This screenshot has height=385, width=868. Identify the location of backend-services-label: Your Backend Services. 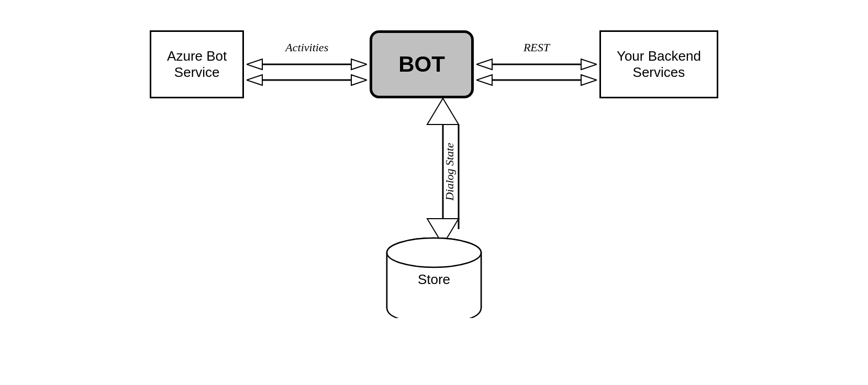
(659, 64).